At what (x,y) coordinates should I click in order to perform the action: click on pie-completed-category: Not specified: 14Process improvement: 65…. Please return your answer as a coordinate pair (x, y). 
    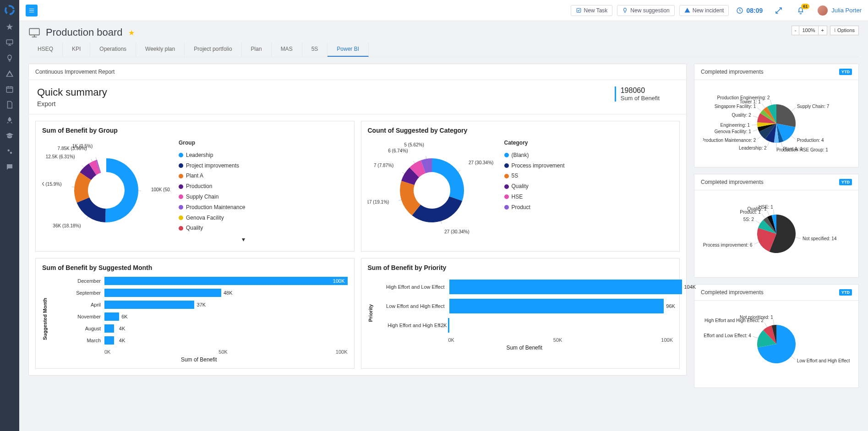
    Looking at the image, I should click on (776, 234).